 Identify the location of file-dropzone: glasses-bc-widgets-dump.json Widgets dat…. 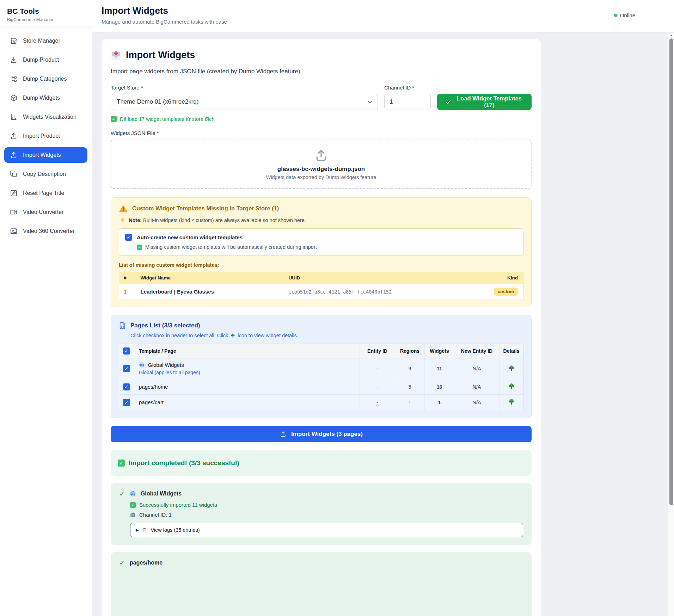
(321, 164).